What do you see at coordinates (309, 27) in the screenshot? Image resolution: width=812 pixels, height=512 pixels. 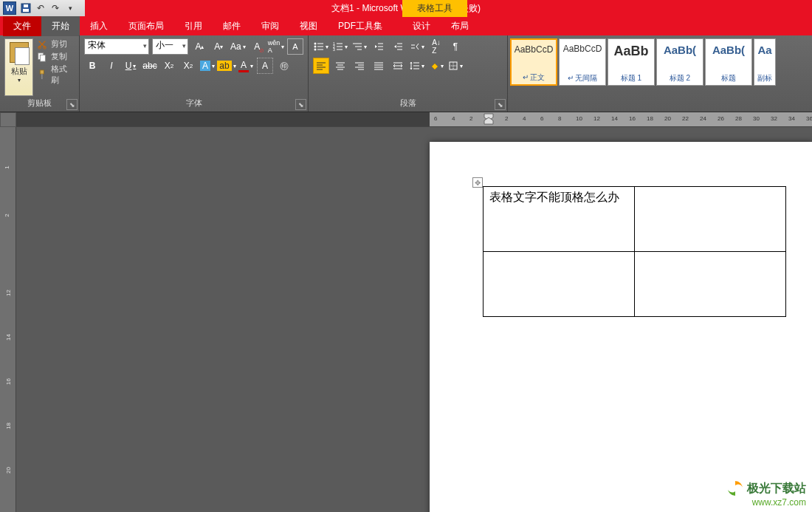 I see `tab-view: 视图` at bounding box center [309, 27].